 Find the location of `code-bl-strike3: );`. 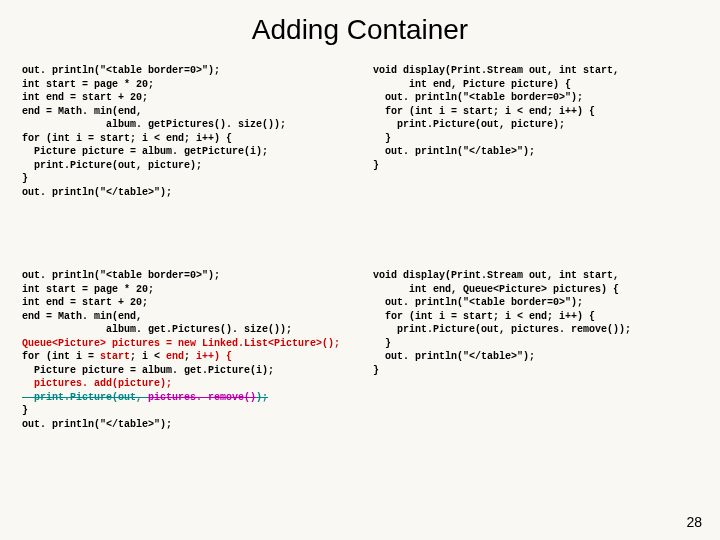

code-bl-strike3: ); is located at coordinates (262, 398).